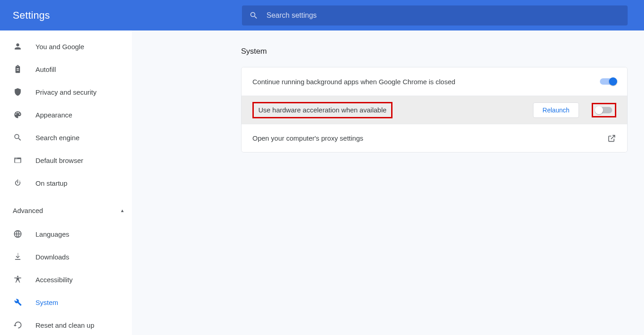  What do you see at coordinates (434, 138) in the screenshot?
I see `setting-row-proxy: Open your computer's proxy settings` at bounding box center [434, 138].